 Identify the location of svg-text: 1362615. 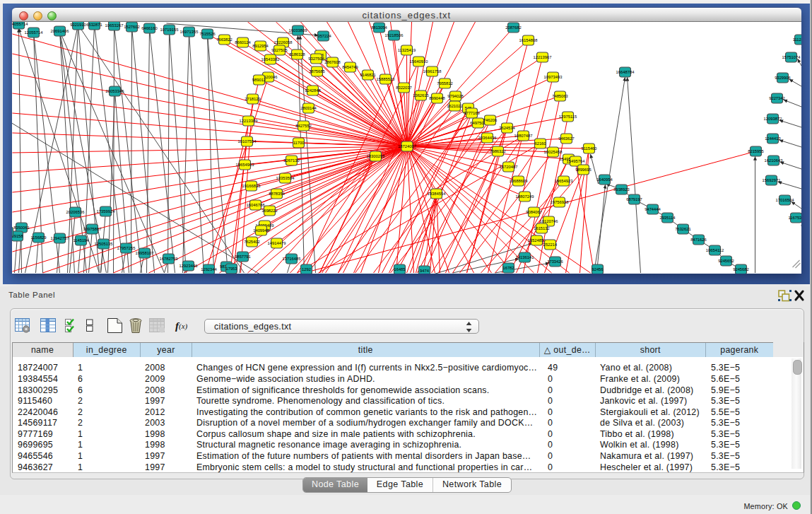
(421, 95).